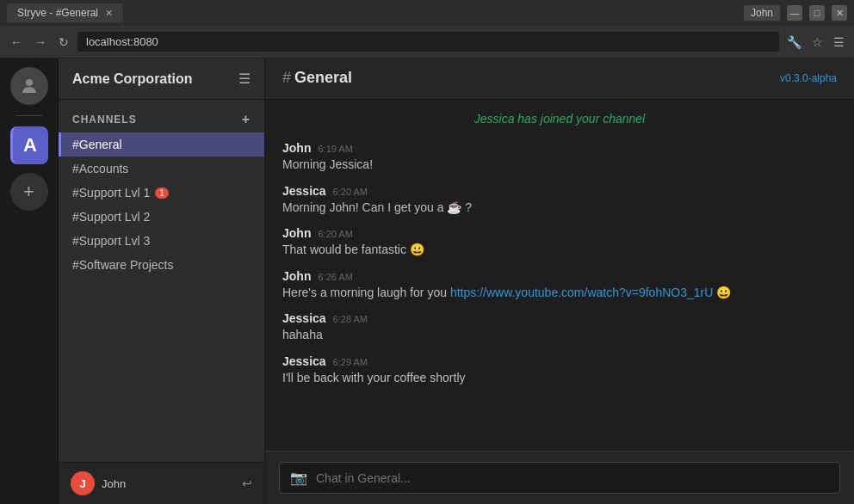 This screenshot has height=504, width=854. Describe the element at coordinates (429, 41) in the screenshot. I see `address-input` at that location.